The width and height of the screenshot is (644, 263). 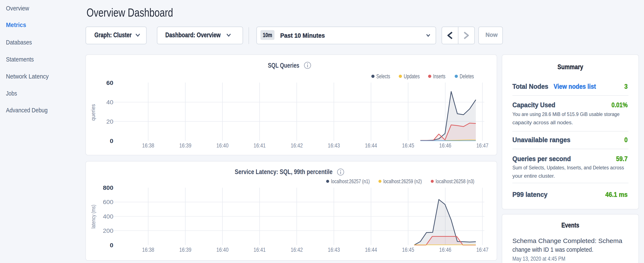 I want to click on svg-text: Summary, so click(x=570, y=67).